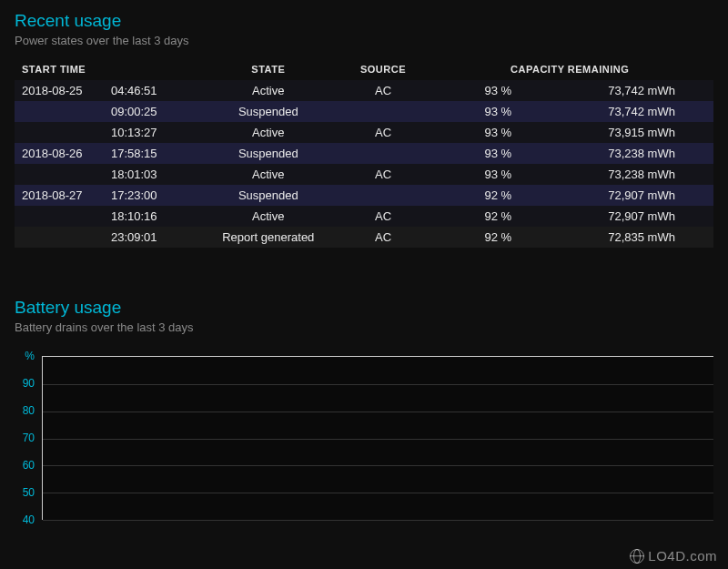 The image size is (728, 569). I want to click on y-axis-label: 50, so click(29, 493).